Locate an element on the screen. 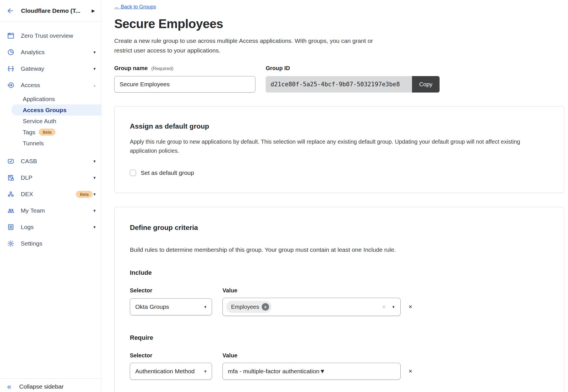 This screenshot has height=392, width=568. sidebar-item-applications: Applications is located at coordinates (51, 99).